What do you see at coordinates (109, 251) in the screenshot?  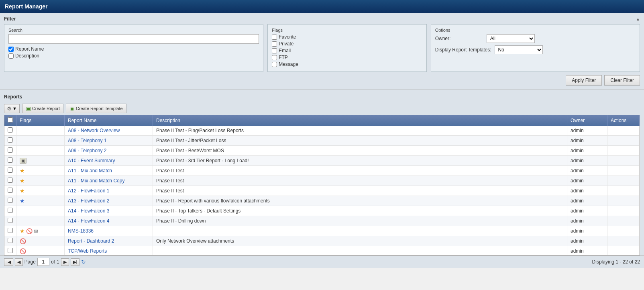 I see `report-name-cell: TCP/Web Reports` at bounding box center [109, 251].